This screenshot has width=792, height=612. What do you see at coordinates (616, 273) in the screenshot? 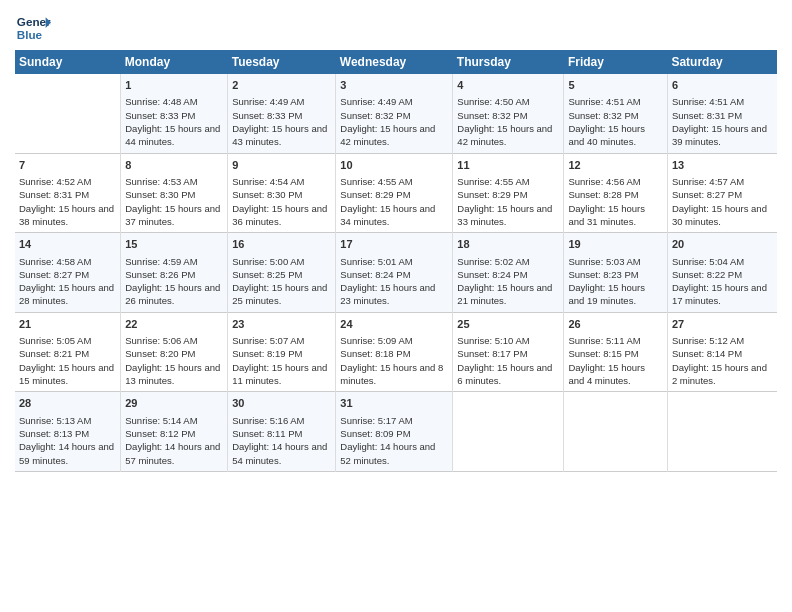
I see `calendar-cell: 19Sunrise: 5:03 AMSunset: 8:23 PMDayligh…` at bounding box center [616, 273].